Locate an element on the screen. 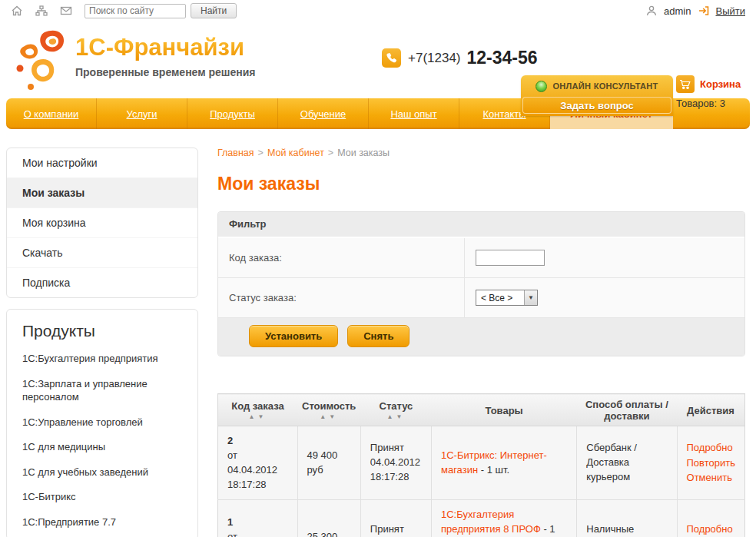  cart-icon is located at coordinates (685, 85).